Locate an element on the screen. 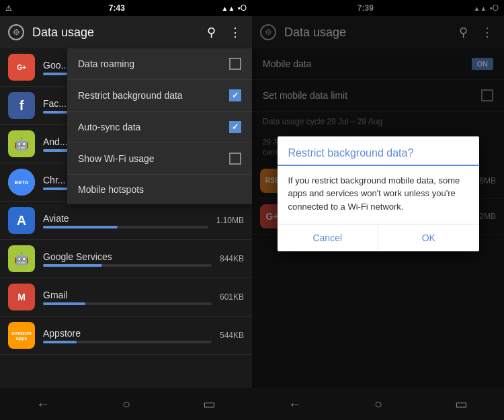  dialog-ok-button: OK is located at coordinates (429, 238).